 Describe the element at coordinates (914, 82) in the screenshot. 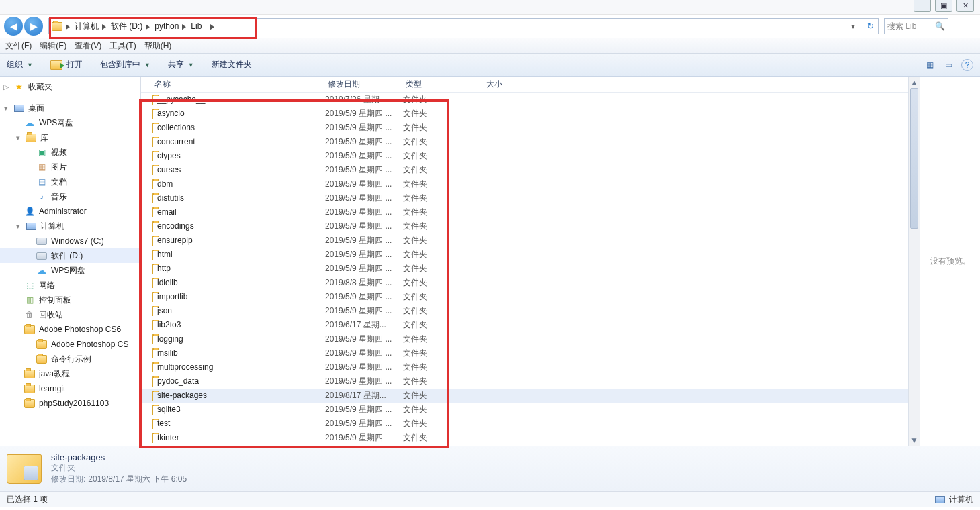

I see `scroll-up-icon: ▲` at that location.